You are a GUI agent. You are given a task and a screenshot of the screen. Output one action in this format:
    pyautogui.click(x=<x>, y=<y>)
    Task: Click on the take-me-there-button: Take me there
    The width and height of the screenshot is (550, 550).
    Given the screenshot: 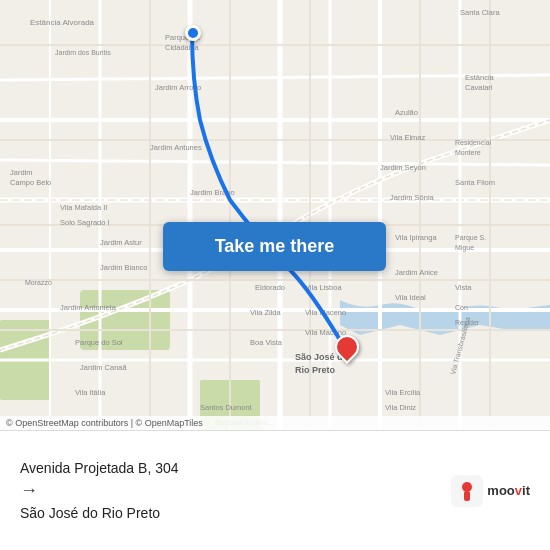 What is the action you would take?
    pyautogui.click(x=274, y=246)
    